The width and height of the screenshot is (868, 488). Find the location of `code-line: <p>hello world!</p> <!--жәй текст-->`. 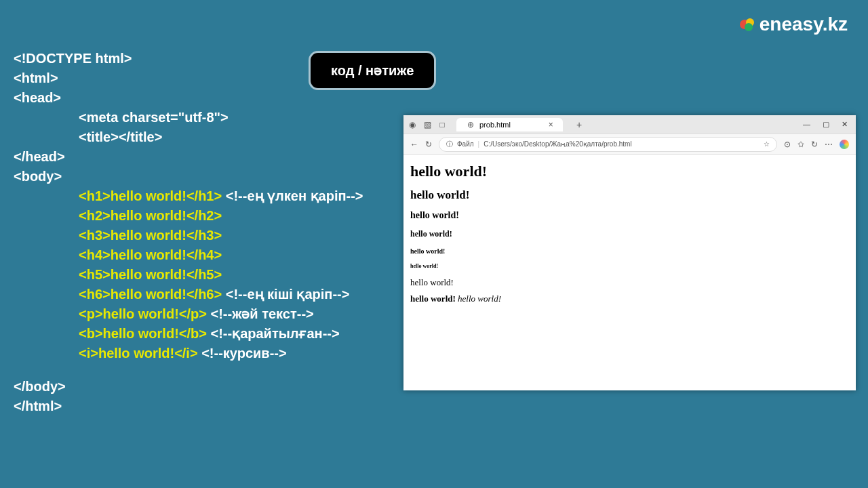

code-line: <p>hello world!</p> <!--жәй текст--> is located at coordinates (221, 314).